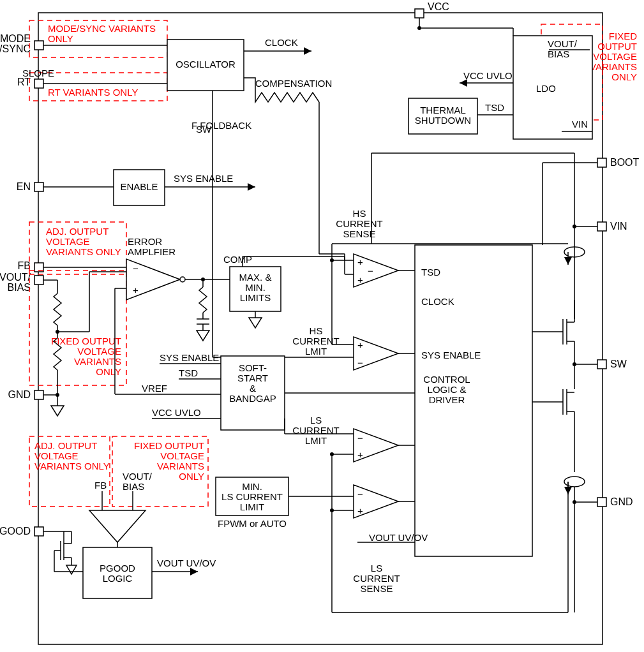  Describe the element at coordinates (15, 531) in the screenshot. I see `pin-pgood-label: PGOOD` at that location.